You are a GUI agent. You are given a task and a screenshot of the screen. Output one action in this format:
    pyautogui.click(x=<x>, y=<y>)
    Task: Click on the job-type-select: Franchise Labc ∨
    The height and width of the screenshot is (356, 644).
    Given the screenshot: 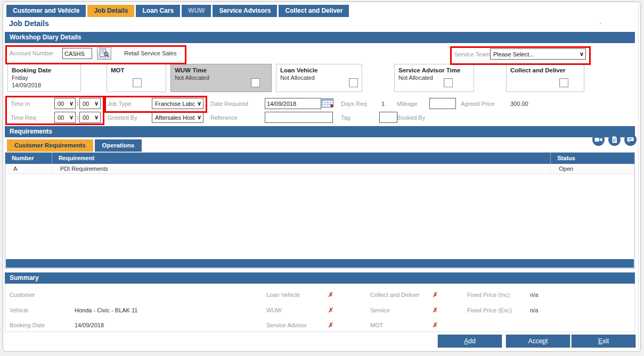 What is the action you would take?
    pyautogui.click(x=178, y=103)
    